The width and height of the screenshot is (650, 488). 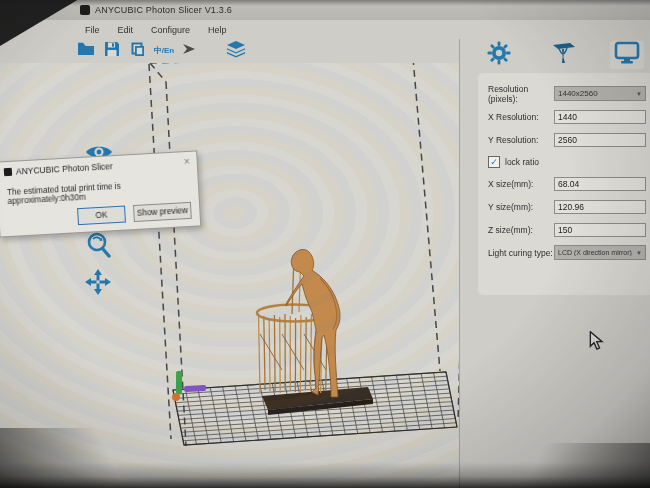 I want to click on light-curing-dropdown: LCD (X direction mirror) ▼, so click(x=600, y=252).